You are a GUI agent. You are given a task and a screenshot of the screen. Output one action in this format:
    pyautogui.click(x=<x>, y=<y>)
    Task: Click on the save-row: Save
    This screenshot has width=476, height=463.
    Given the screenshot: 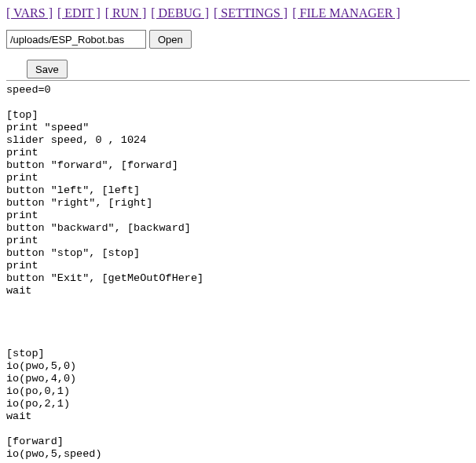 What is the action you would take?
    pyautogui.click(x=248, y=69)
    